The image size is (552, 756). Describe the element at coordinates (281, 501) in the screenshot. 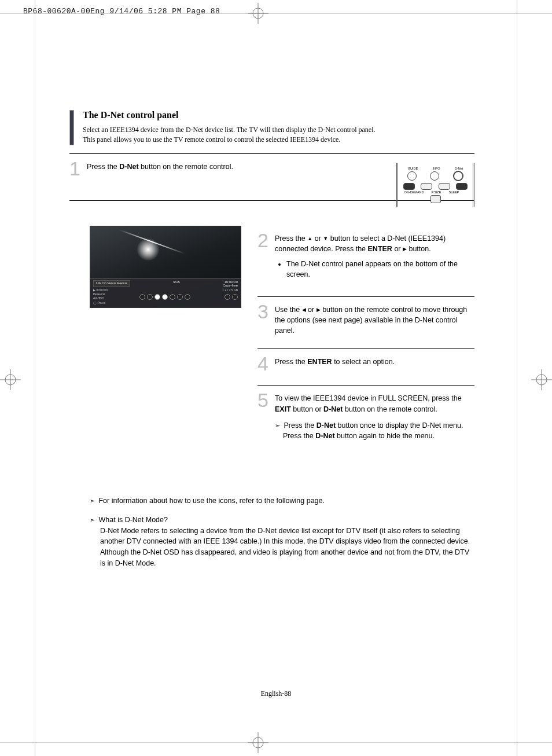

I see `footer-note: ➣ For information about how to use the i…` at that location.